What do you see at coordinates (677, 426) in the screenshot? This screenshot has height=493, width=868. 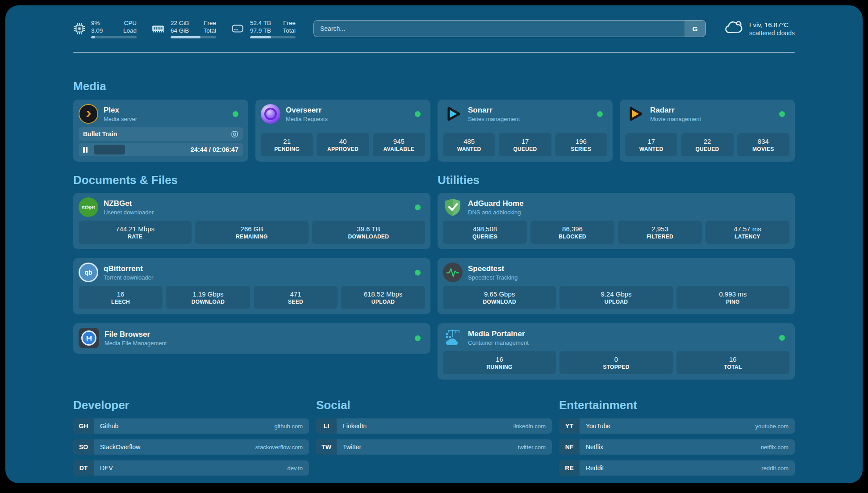 I see `bookmark-youtube: YT YouTubeyoutube.com` at bounding box center [677, 426].